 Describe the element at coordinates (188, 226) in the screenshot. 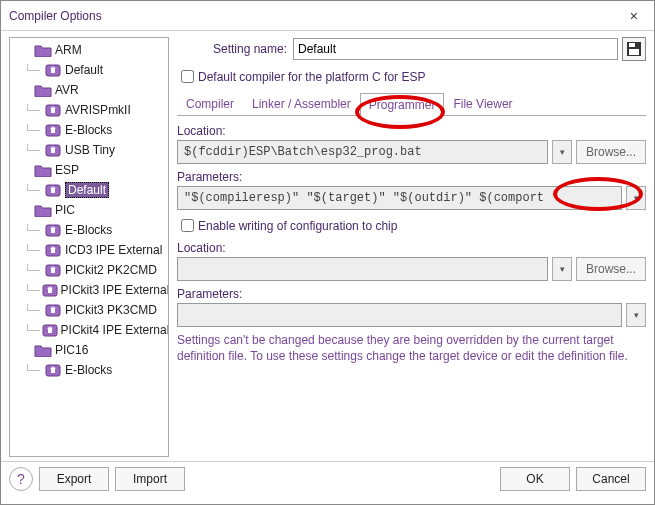

I see `enable-writing-checkbox` at that location.